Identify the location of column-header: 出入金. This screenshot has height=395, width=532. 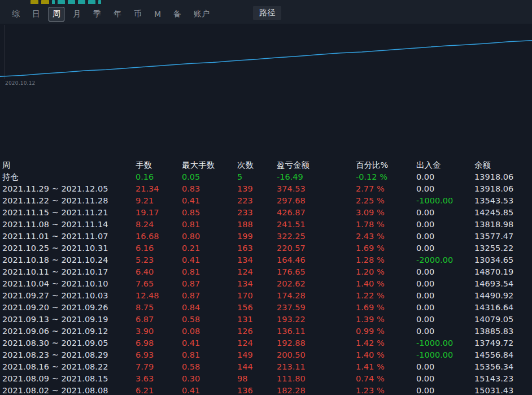
(445, 165).